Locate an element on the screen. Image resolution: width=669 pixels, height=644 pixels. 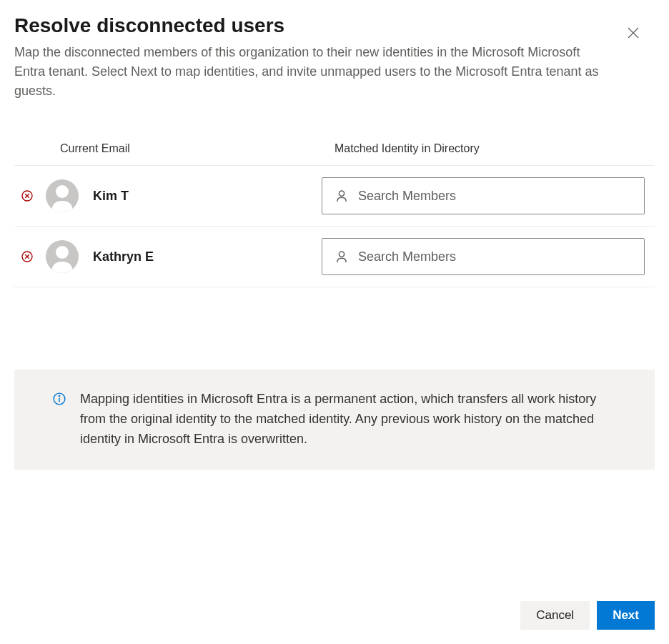
dialog-title: Resolve disconnected users is located at coordinates (334, 26).